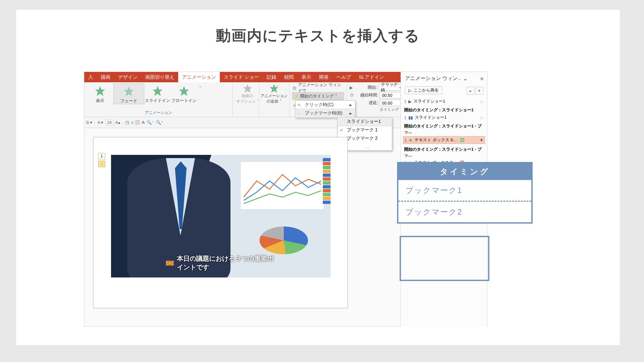 Image resolution: width=644 pixels, height=362 pixels. I want to click on add-animation-button: + アニメーション の追加 ˅, so click(274, 94).